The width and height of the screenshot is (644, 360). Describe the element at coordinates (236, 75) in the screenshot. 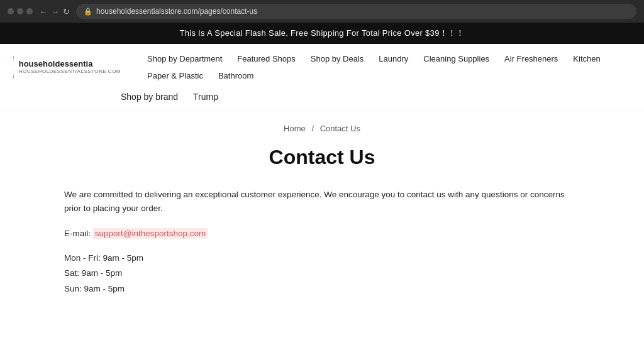

I see `nav-item-bathroom: Bathroom` at that location.